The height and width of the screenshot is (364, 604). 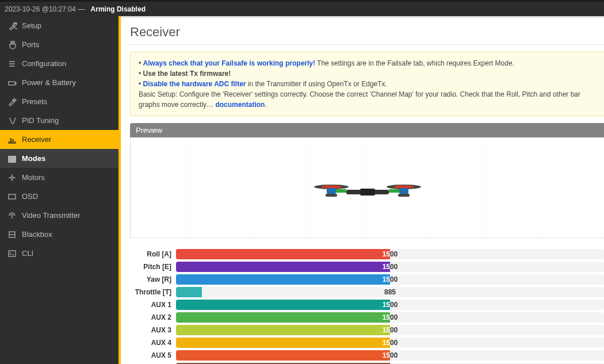 What do you see at coordinates (367, 254) in the screenshot?
I see `channel-row: Roll [A]1500` at bounding box center [367, 254].